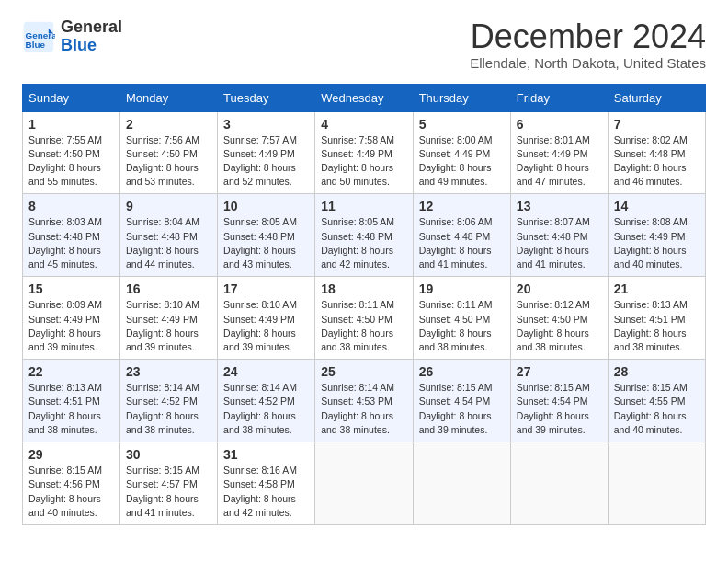  Describe the element at coordinates (656, 236) in the screenshot. I see `calendar-cell: 14Sunrise: 8:08 AM Sunset: 4:49 PM Dayli…` at that location.